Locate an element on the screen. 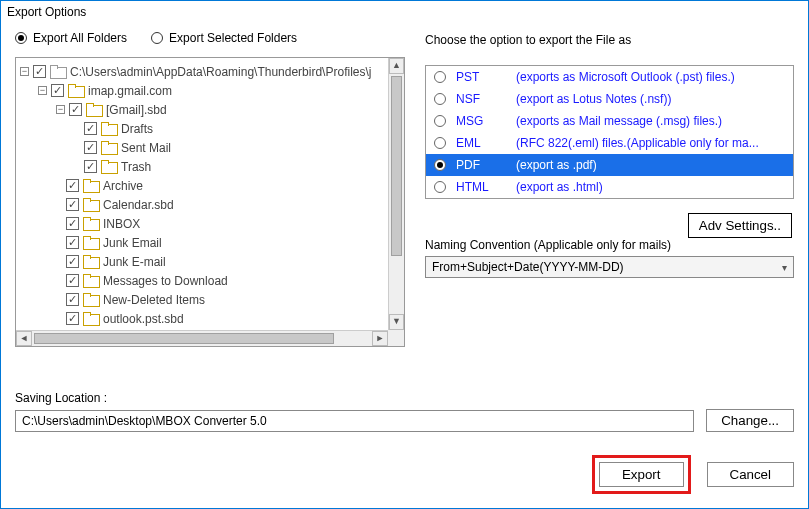  format-name: PDF is located at coordinates (481, 165).